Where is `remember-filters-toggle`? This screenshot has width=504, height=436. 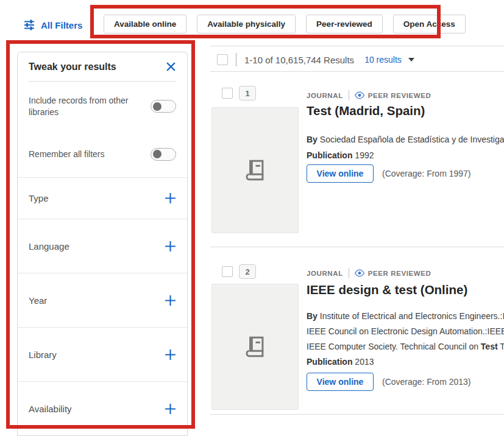
remember-filters-toggle is located at coordinates (163, 155).